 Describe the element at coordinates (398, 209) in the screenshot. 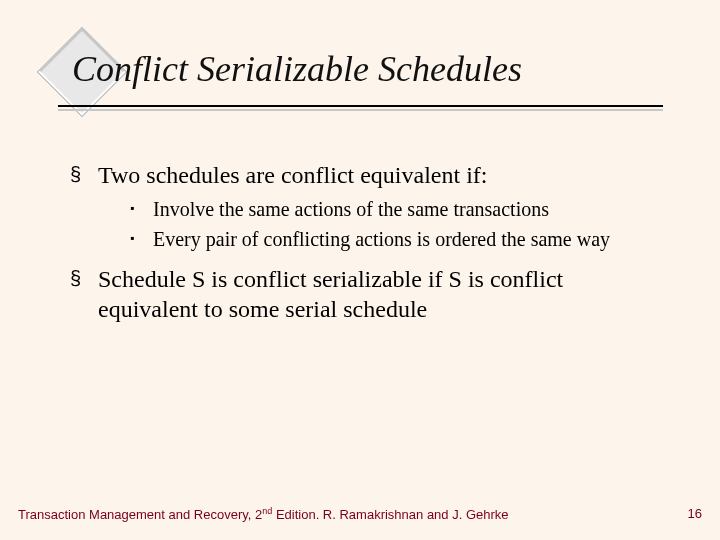

I see `bullet-text: Involve the same actions of the same tra…` at that location.